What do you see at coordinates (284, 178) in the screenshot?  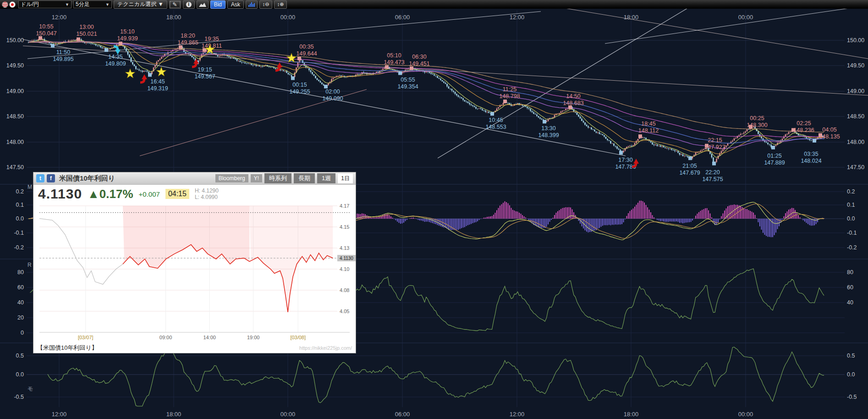 I see `popup-button-group: BloombergY!時系列長期1週1日` at bounding box center [284, 178].